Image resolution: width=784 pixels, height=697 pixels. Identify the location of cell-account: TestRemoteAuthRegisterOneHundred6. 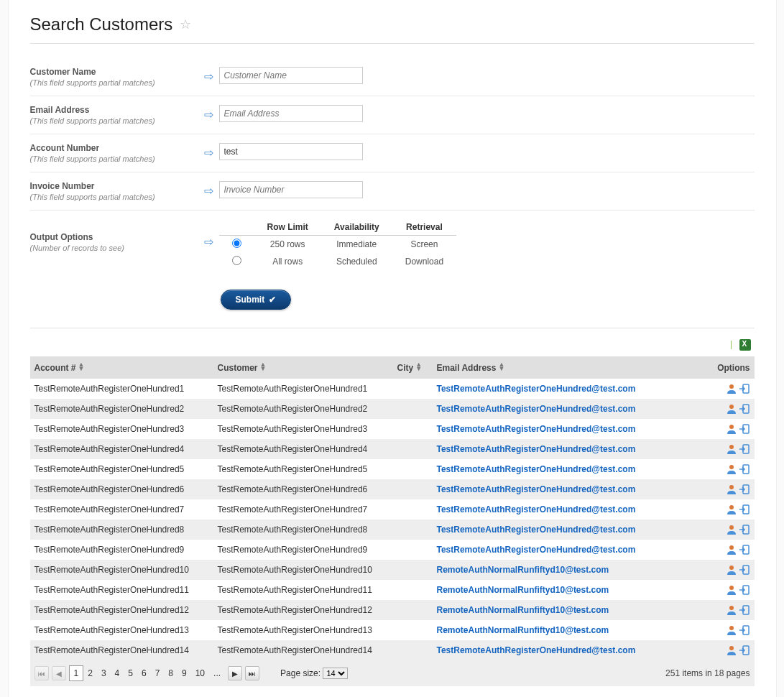
(122, 489).